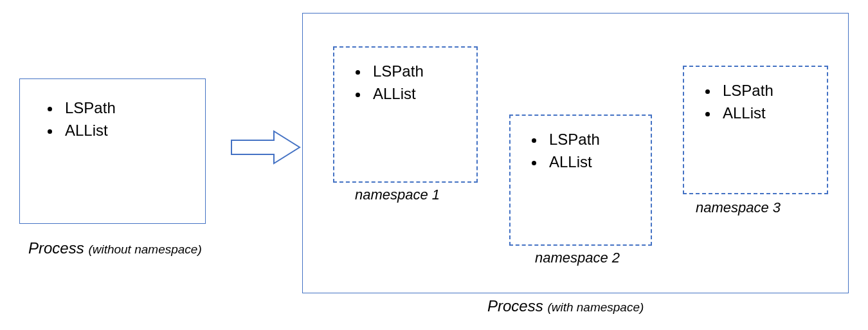  Describe the element at coordinates (115, 248) in the screenshot. I see `left-process-caption: Process (without namespace)` at that location.